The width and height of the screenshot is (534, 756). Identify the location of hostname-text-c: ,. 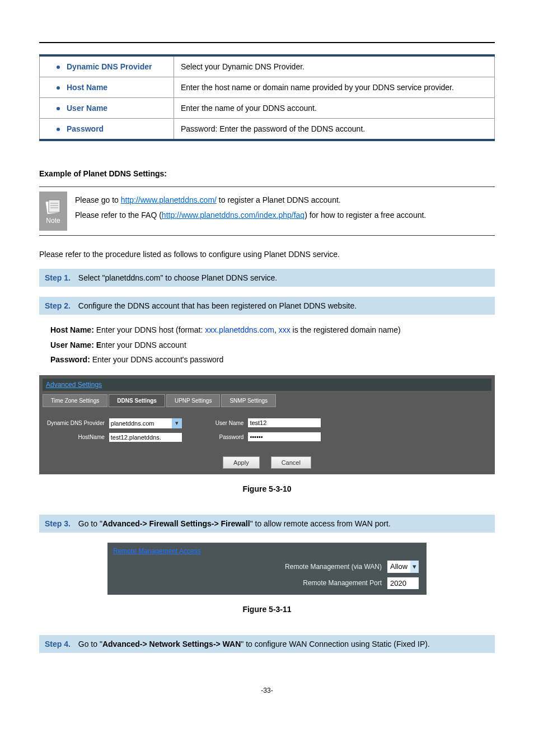
(277, 330).